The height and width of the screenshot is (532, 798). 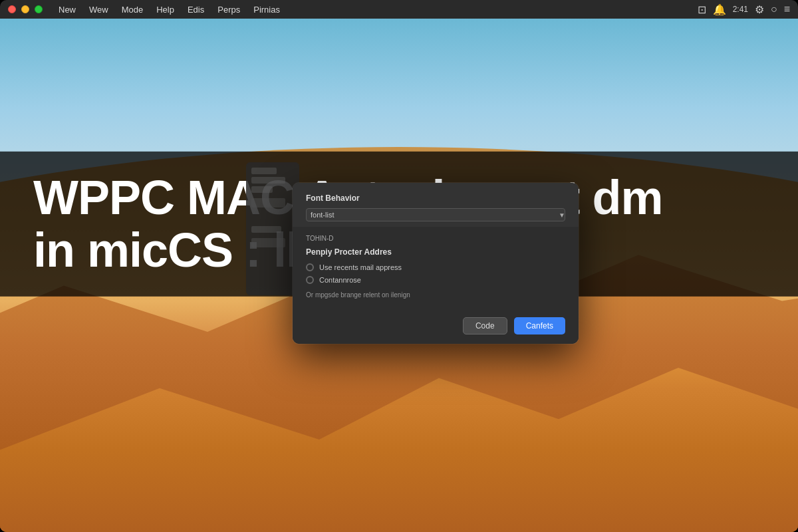 I want to click on menu-pirnias: Pirnias, so click(x=267, y=9).